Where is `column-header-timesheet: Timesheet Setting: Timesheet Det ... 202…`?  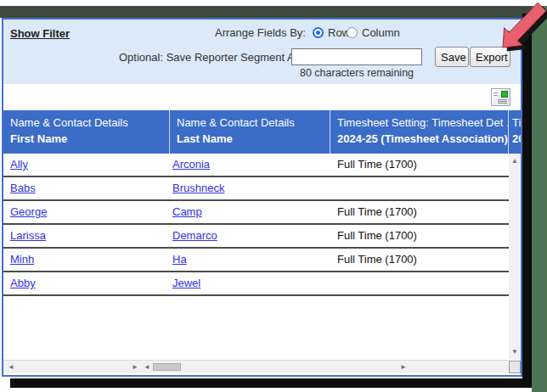 column-header-timesheet: Timesheet Setting: Timesheet Det ... 202… is located at coordinates (420, 132).